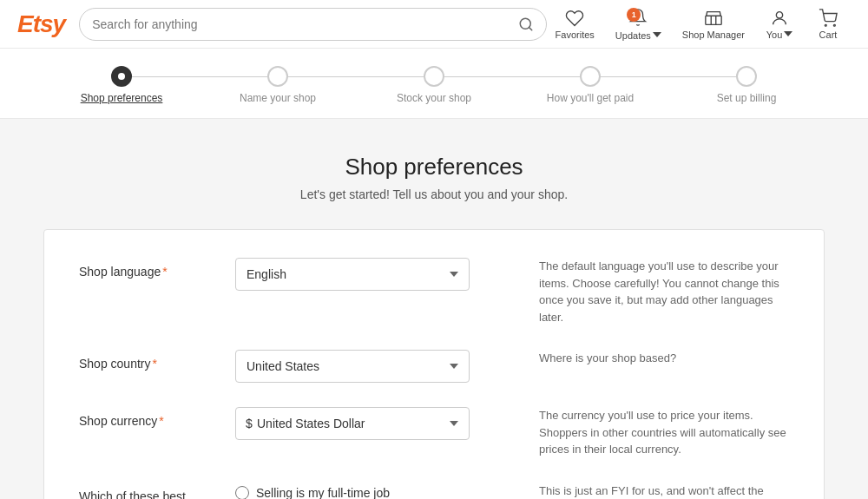 Image resolution: width=868 pixels, height=499 pixels. What do you see at coordinates (278, 98) in the screenshot?
I see `step-label-2: Name your shop` at bounding box center [278, 98].